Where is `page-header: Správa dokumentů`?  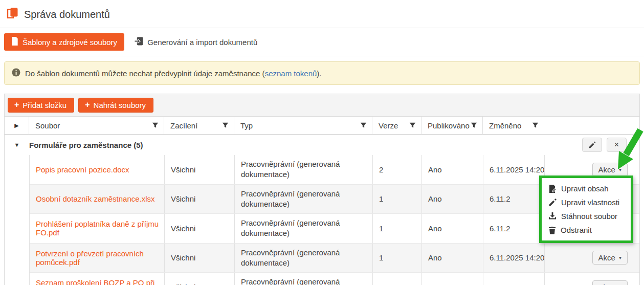
page-header: Správa dokumentů is located at coordinates (322, 14).